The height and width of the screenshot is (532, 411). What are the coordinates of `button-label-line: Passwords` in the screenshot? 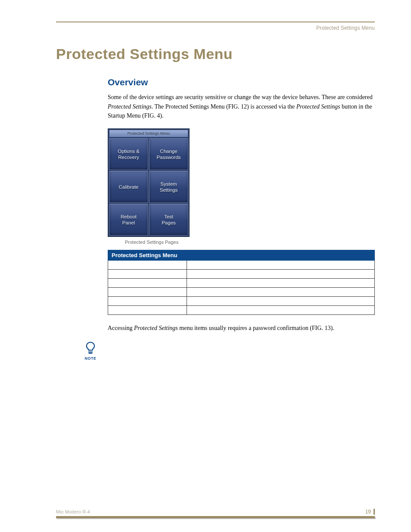 It's located at (168, 157).